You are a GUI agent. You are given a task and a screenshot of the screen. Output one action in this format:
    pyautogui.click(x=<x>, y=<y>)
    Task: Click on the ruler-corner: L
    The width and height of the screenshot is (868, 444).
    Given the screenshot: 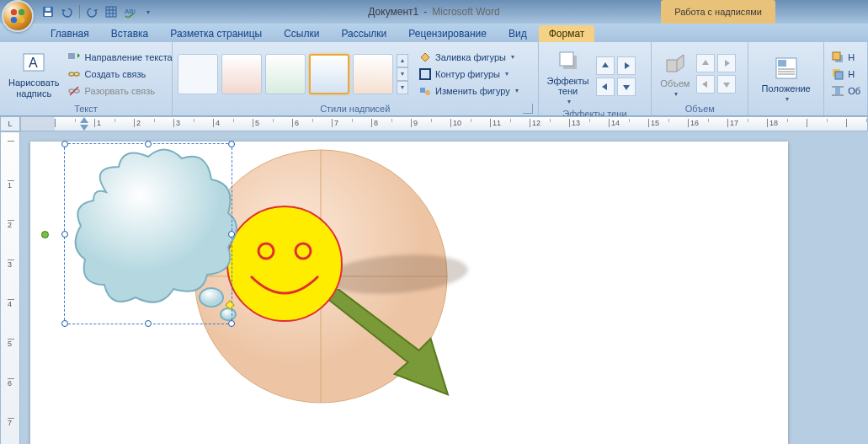 What is the action you would take?
    pyautogui.click(x=10, y=124)
    